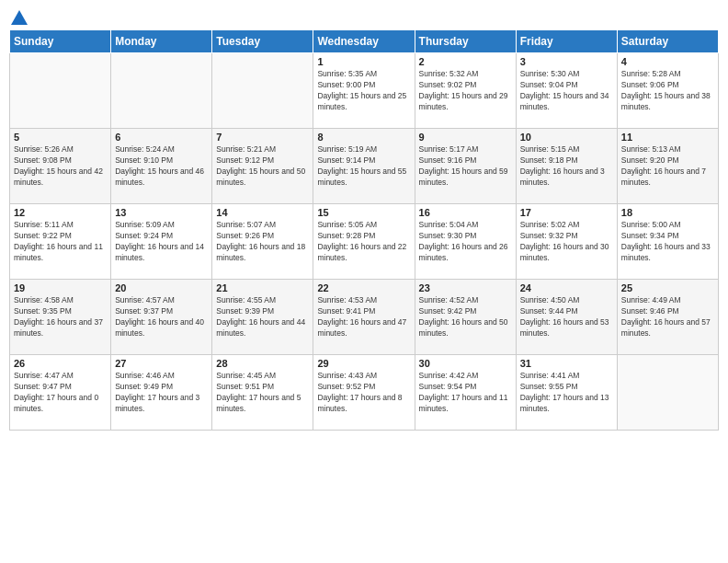 Image resolution: width=728 pixels, height=563 pixels. I want to click on day-number: 3, so click(566, 62).